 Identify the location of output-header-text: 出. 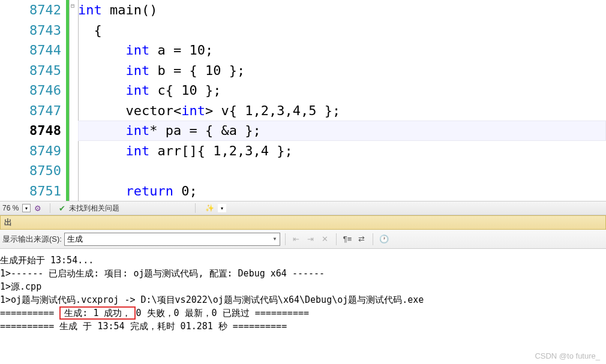
(8, 222).